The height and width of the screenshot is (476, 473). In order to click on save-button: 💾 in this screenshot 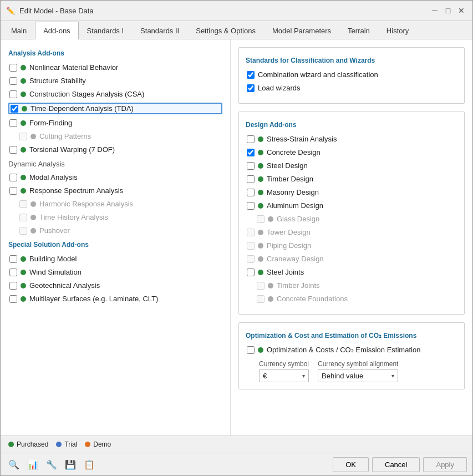, I will do `click(70, 464)`.